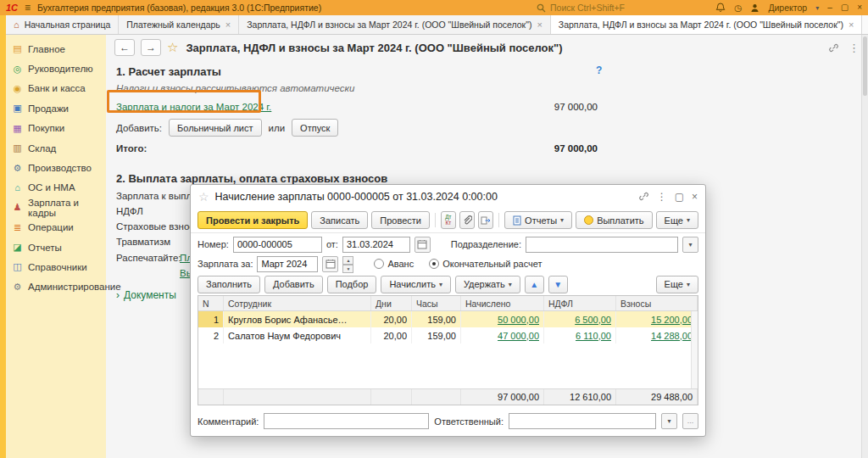 This screenshot has width=868, height=458. What do you see at coordinates (179, 25) in the screenshot?
I see `tab-payment-calendar: Платежный календарь ×` at bounding box center [179, 25].